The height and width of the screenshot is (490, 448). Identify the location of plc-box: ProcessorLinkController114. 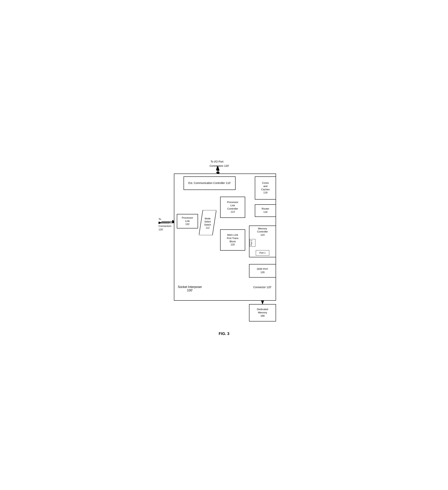
(233, 207).